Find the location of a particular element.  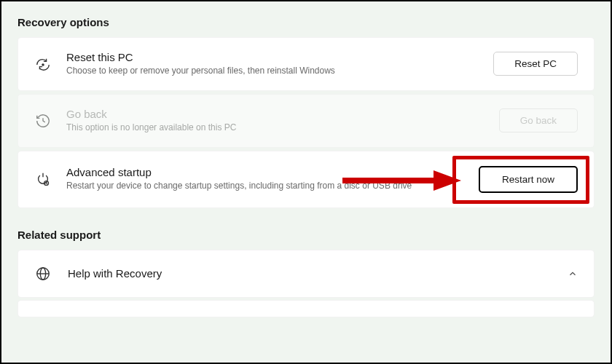

history-icon is located at coordinates (43, 121).